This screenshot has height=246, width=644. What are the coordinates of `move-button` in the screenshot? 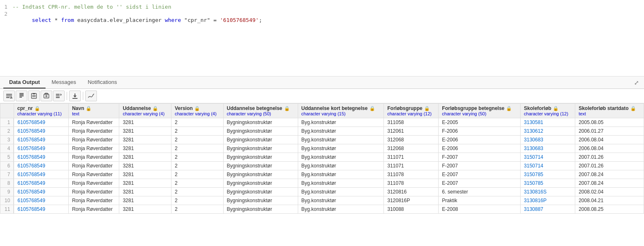 It's located at (59, 96).